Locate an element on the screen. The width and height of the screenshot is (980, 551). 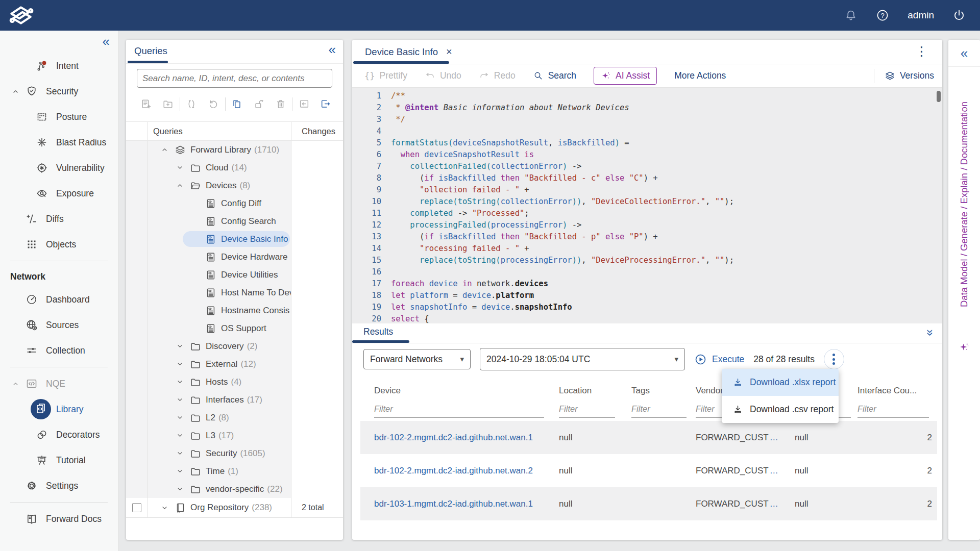
versions-button: Versions is located at coordinates (910, 76).